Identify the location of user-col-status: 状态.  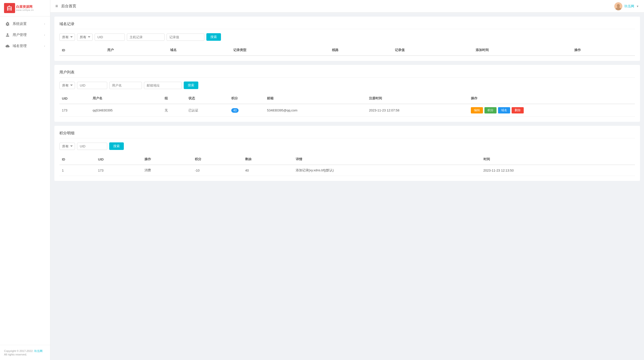
(207, 99).